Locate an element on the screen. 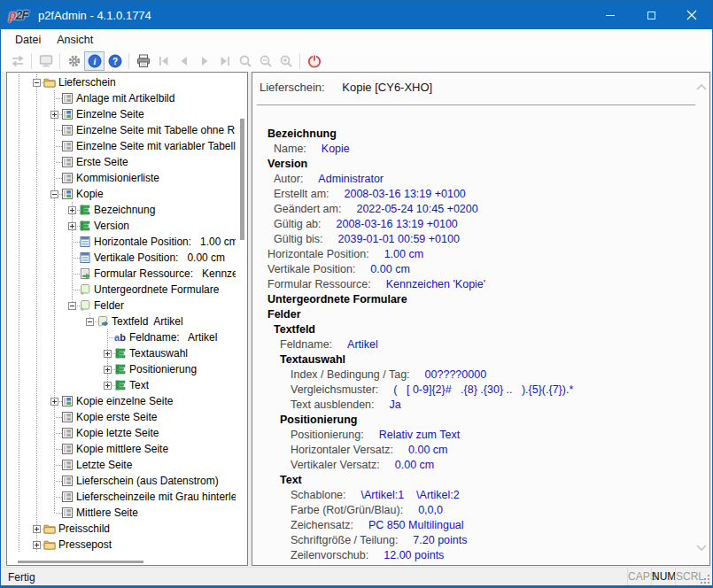 The image size is (713, 588). detail-section-title: Positionierung is located at coordinates (319, 420).